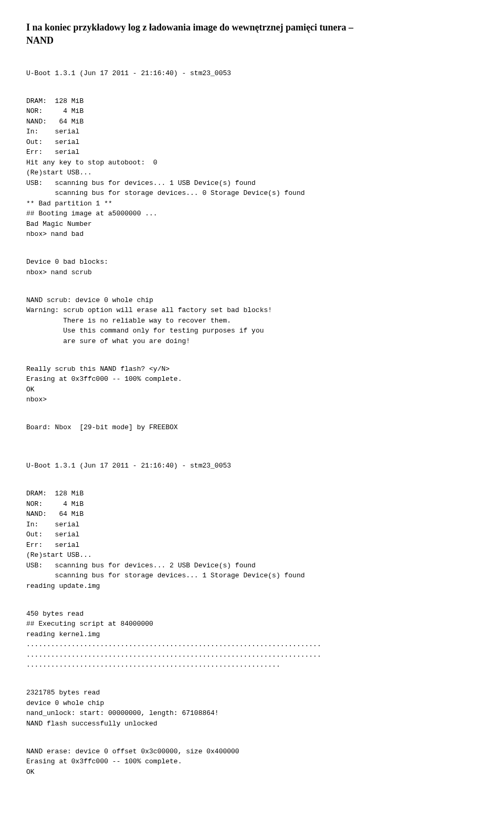 This screenshot has height=840, width=504. I want to click on log-line: USB: scanning bus for devices... 2 USB D…, so click(141, 565).